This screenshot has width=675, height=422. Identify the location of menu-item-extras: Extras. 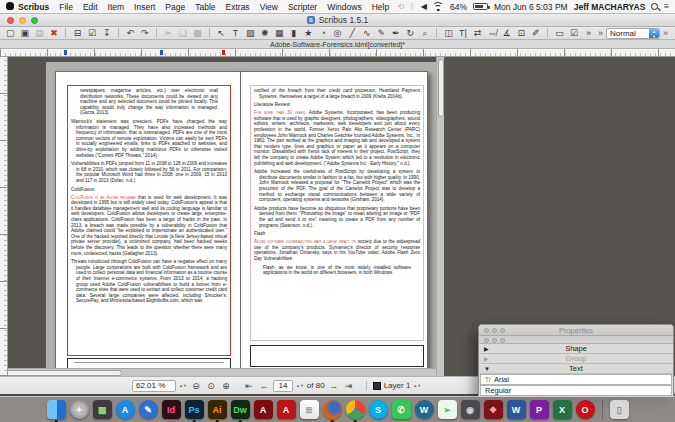
(238, 7).